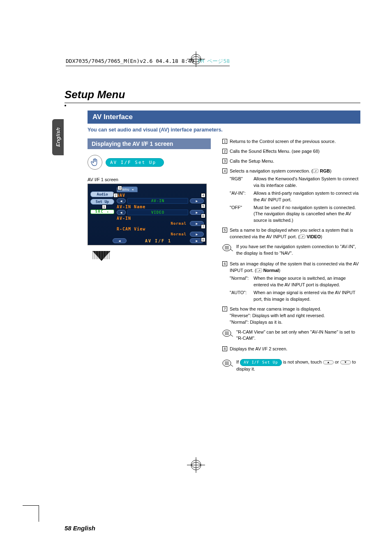  Describe the element at coordinates (196, 60) in the screenshot. I see `registration-mark-top` at that location.